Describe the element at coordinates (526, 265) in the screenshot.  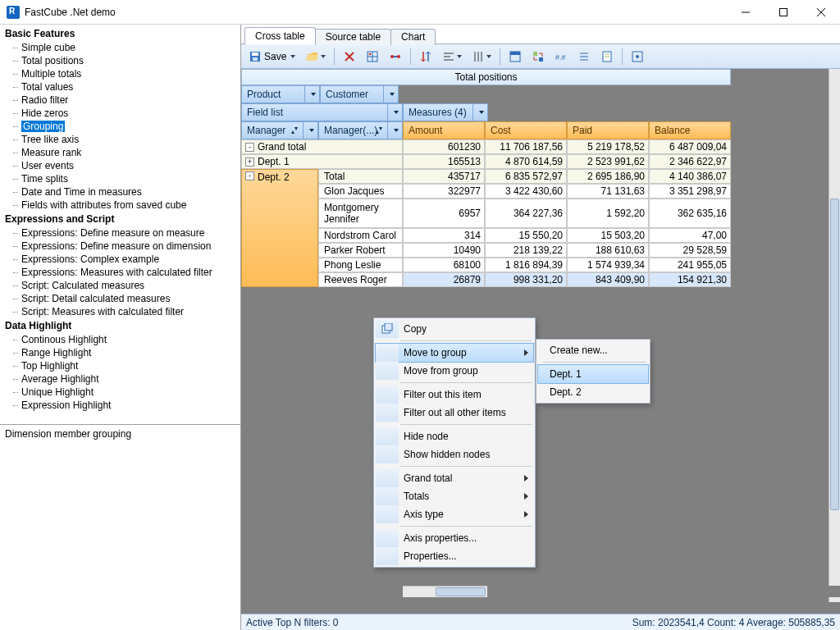
I see `data-cell: 1 816 894,39` at that location.